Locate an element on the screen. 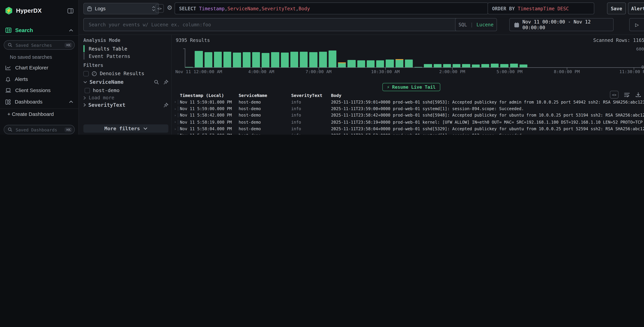 Image resolution: width=644 pixels, height=327 pixels. date-range-value: Nov 11 00:00:00 - Nov 12 00:00:00 is located at coordinates (566, 25).